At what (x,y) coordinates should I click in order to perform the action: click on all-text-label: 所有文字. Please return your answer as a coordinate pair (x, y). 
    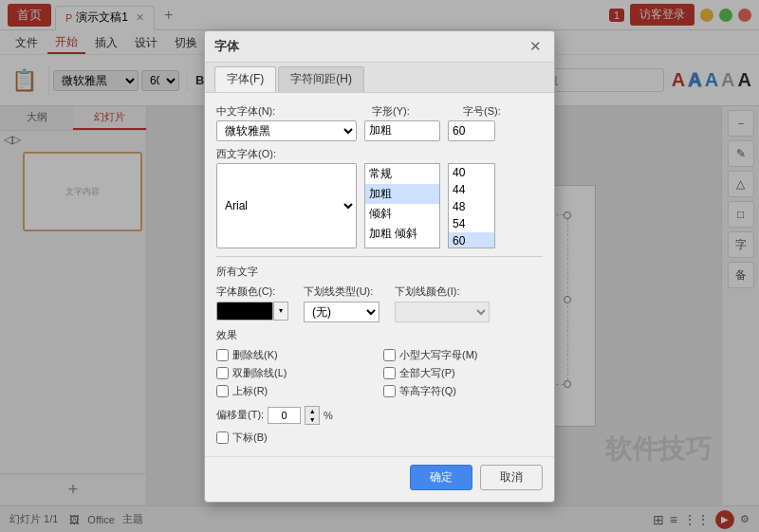
    Looking at the image, I should click on (380, 271).